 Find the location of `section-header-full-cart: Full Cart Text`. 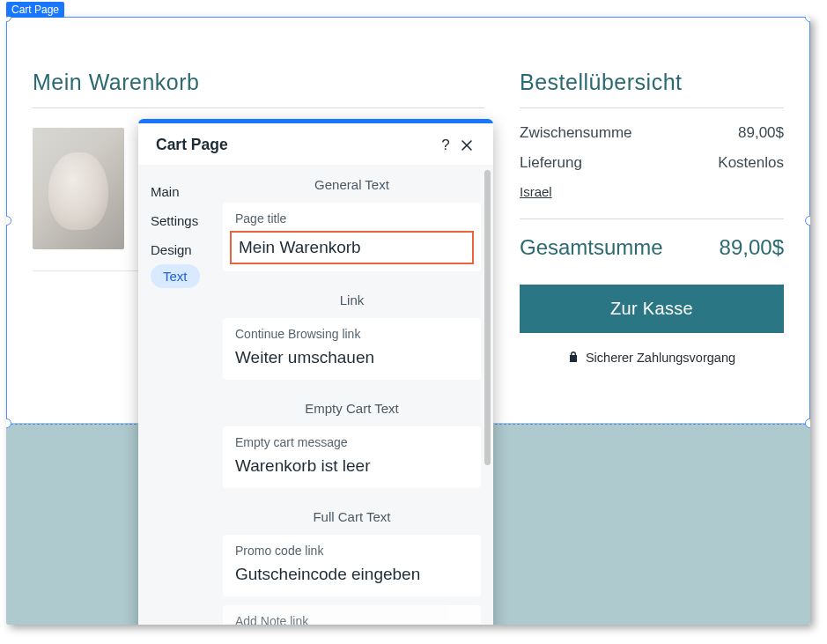

section-header-full-cart: Full Cart Text is located at coordinates (352, 516).